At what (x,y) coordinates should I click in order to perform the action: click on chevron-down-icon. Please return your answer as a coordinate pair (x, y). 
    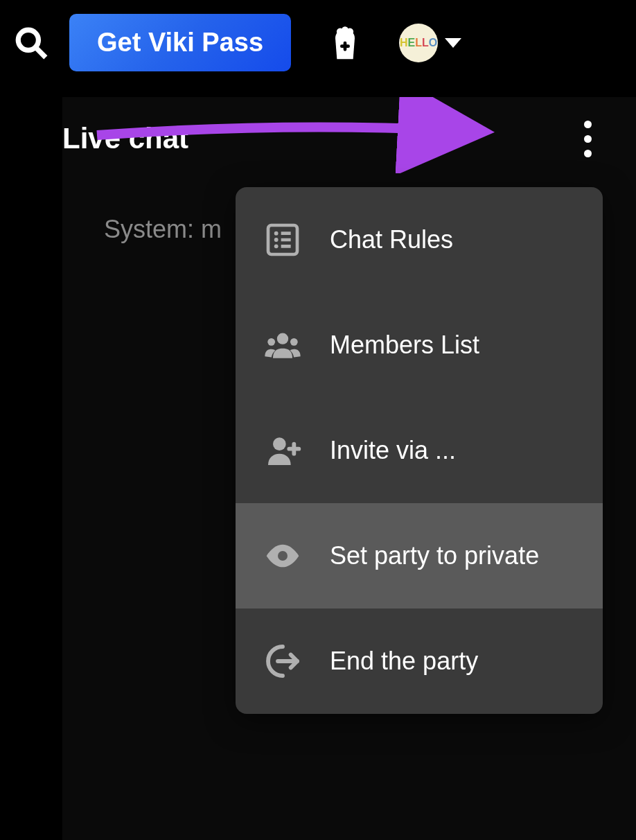
    Looking at the image, I should click on (453, 43).